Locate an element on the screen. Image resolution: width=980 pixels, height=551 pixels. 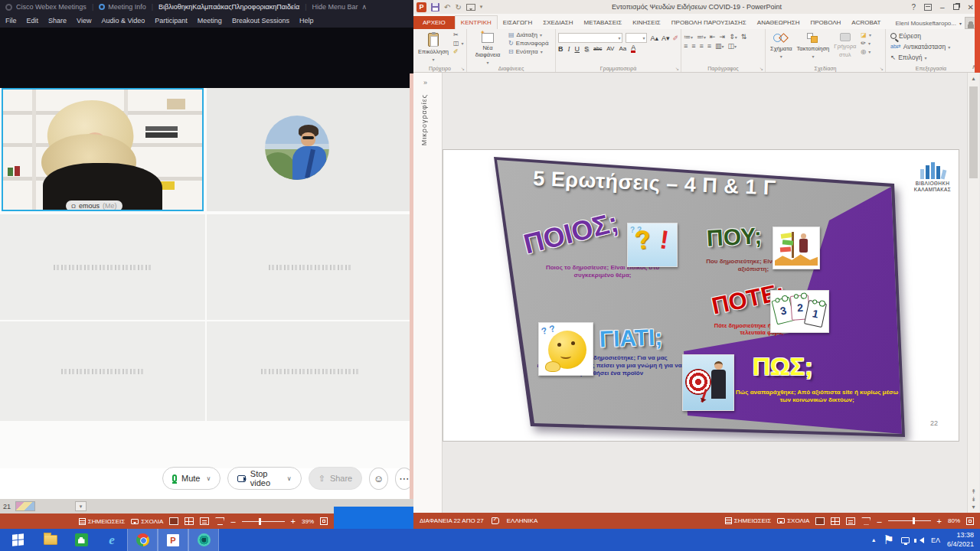
tab-animations: ΚΙΝΗΣΕΙΣ is located at coordinates (646, 23).